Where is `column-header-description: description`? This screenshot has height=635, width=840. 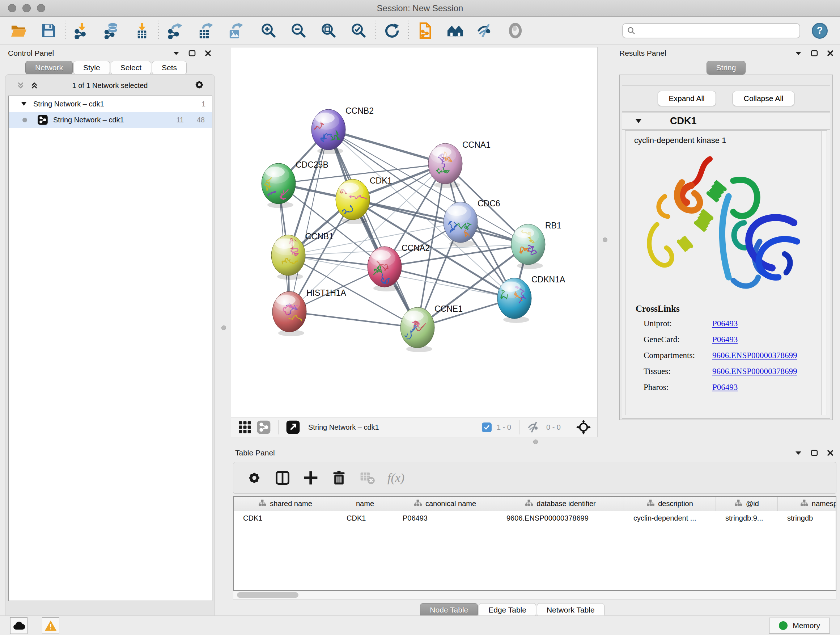
column-header-description: description is located at coordinates (670, 504).